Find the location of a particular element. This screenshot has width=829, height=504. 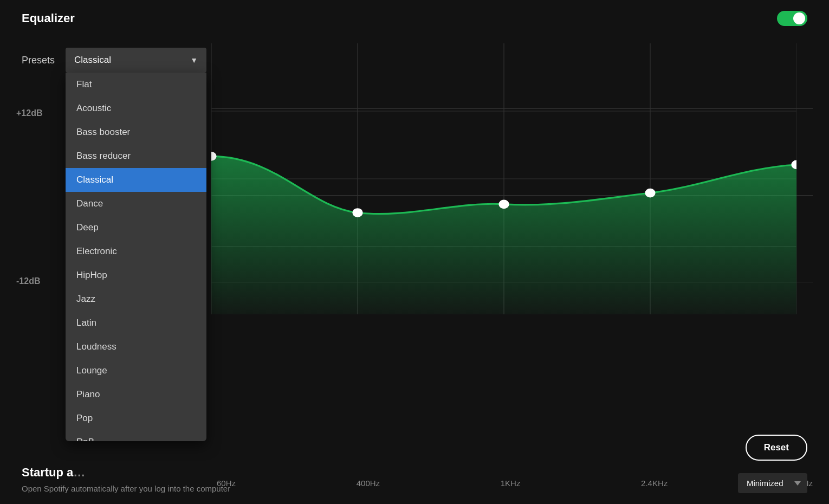

dropdown-item: Flat is located at coordinates (136, 85).